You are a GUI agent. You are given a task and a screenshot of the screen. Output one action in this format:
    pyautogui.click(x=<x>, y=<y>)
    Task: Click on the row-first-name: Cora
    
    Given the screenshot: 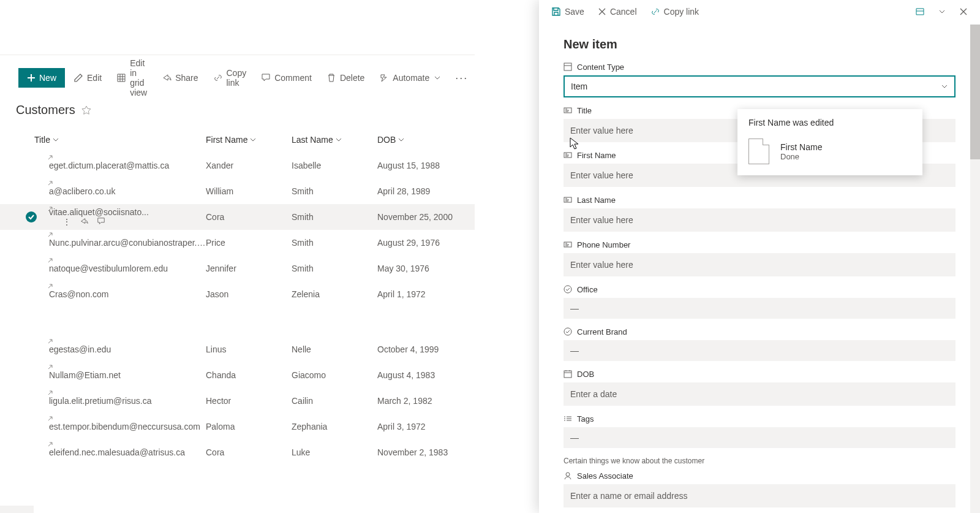 What is the action you would take?
    pyautogui.click(x=249, y=452)
    